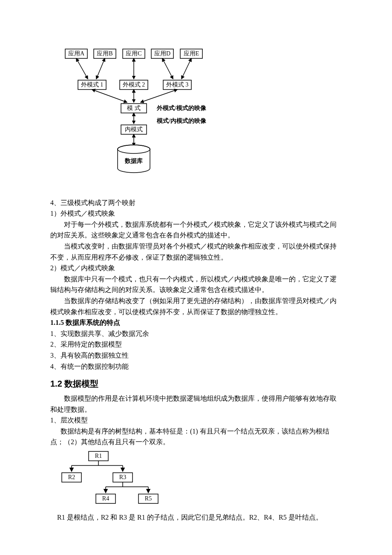 The width and height of the screenshot is (392, 555). Describe the element at coordinates (196, 404) in the screenshot. I see `para-5: 数据模型的作用是在计算机环境中把数据逻辑地组织成为数据库，使得用户能够有效地存取…` at that location.